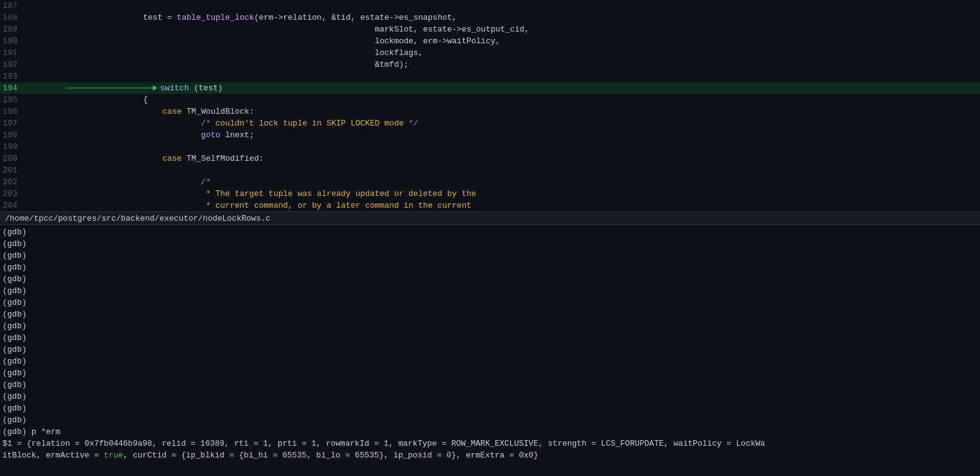  What do you see at coordinates (490, 256) in the screenshot?
I see `terminal-line-3: (gdb)` at bounding box center [490, 256].